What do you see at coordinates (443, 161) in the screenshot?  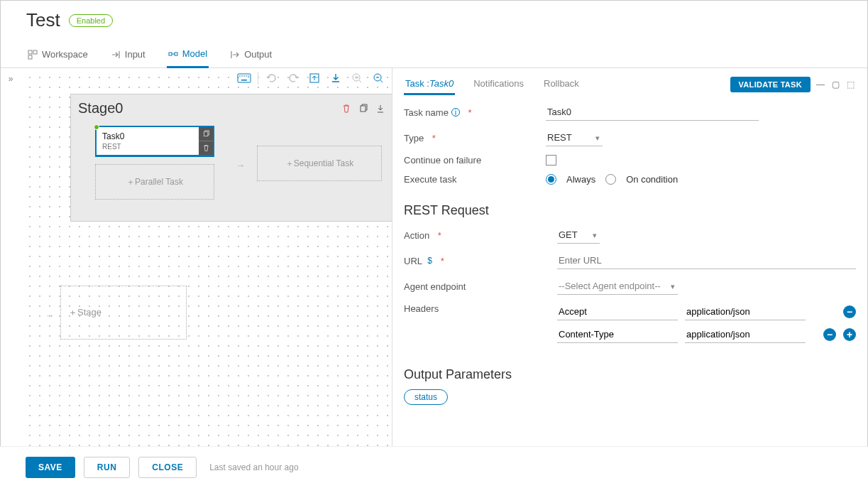 I see `continue-label: Continue on failure` at bounding box center [443, 161].